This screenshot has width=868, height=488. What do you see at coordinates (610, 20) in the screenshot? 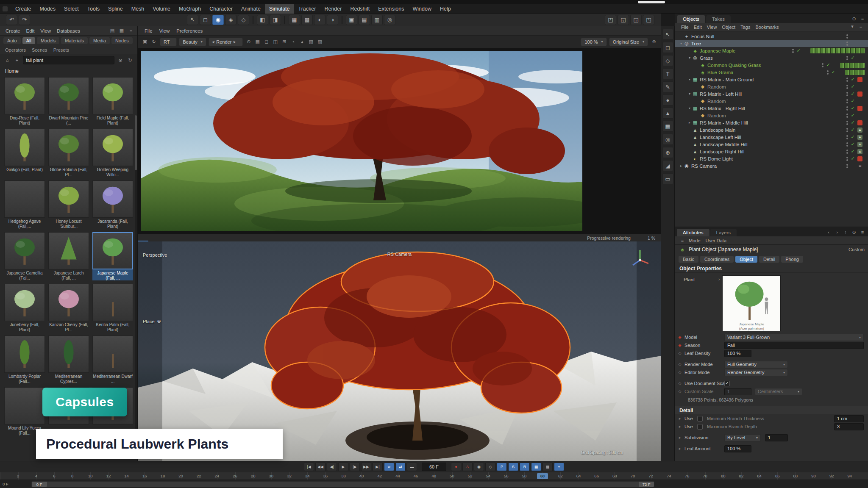
I see `layout-icon: ◰` at bounding box center [610, 20].